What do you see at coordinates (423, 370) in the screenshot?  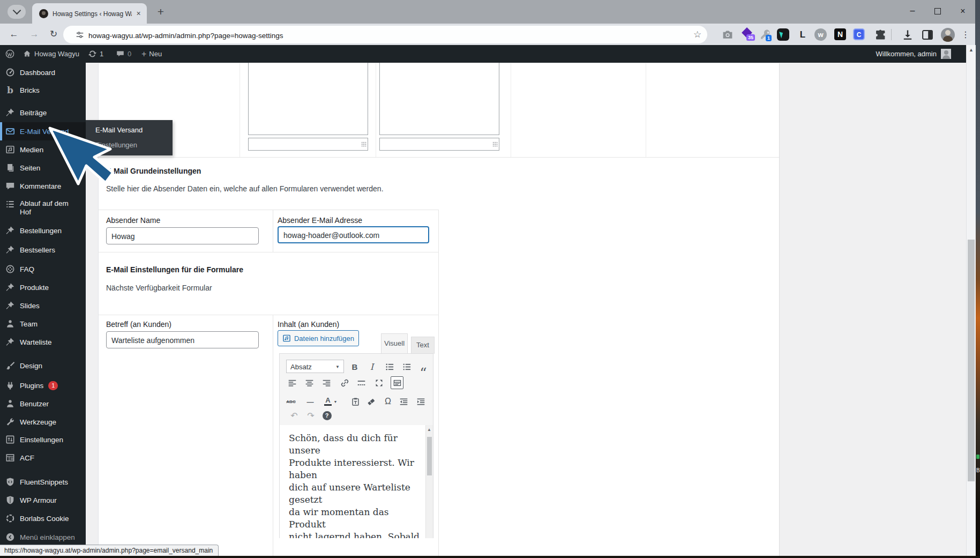 I see `blockquote-button: “` at bounding box center [423, 370].